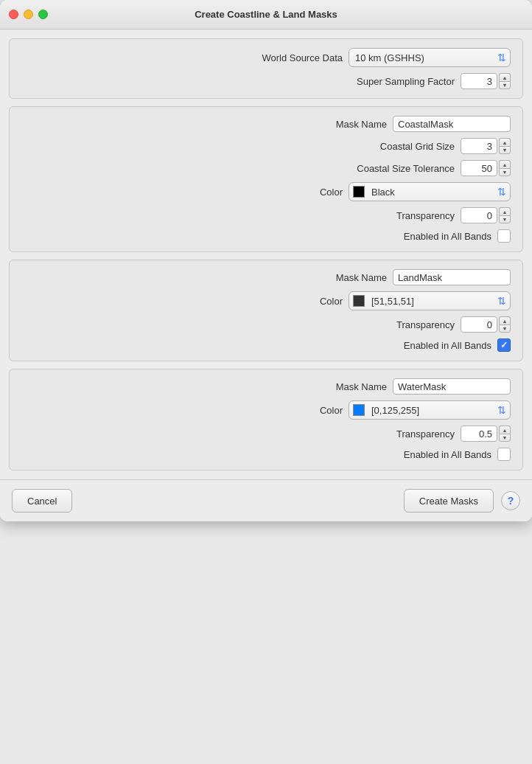 This screenshot has width=532, height=764. What do you see at coordinates (486, 434) in the screenshot?
I see `water-transparency-stepper: ▲ ▼` at bounding box center [486, 434].